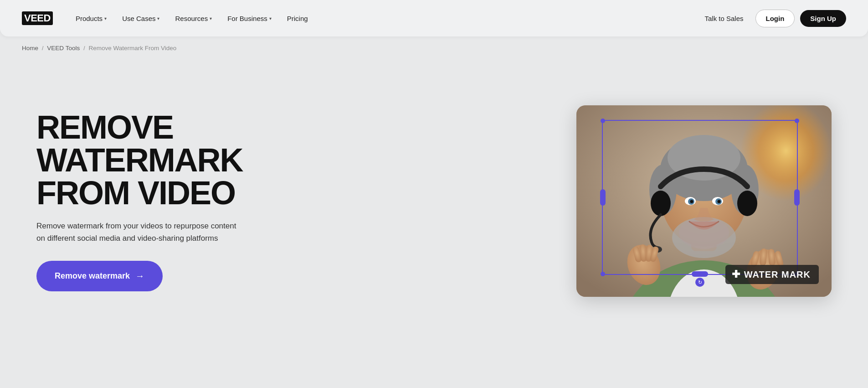 The image size is (868, 388). What do you see at coordinates (247, 18) in the screenshot?
I see `nav-for-business-label: For Business` at bounding box center [247, 18].